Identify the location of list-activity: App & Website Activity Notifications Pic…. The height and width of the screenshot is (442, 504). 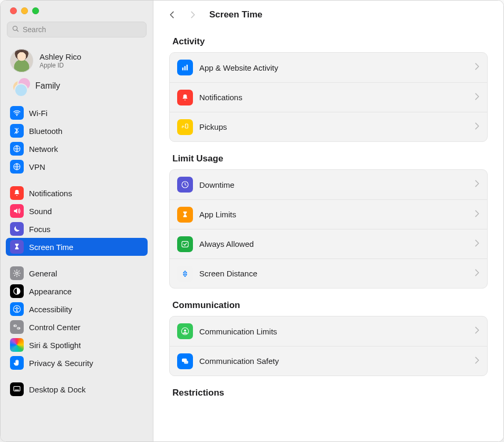
(328, 97).